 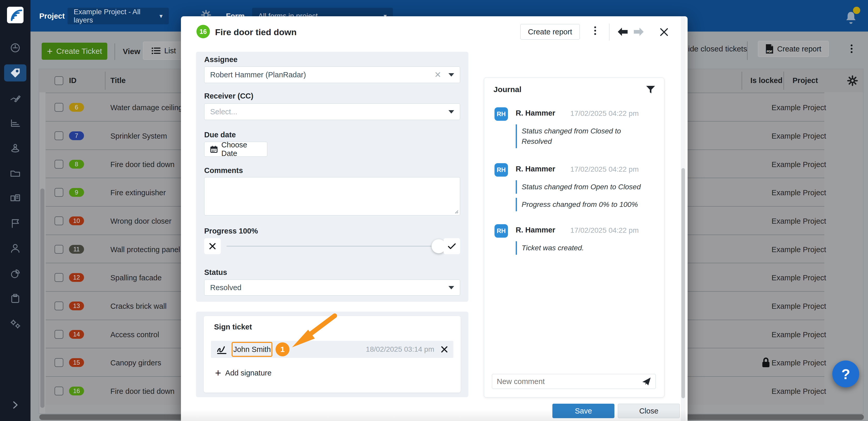 I want to click on sidebar-item-flags, so click(x=15, y=223).